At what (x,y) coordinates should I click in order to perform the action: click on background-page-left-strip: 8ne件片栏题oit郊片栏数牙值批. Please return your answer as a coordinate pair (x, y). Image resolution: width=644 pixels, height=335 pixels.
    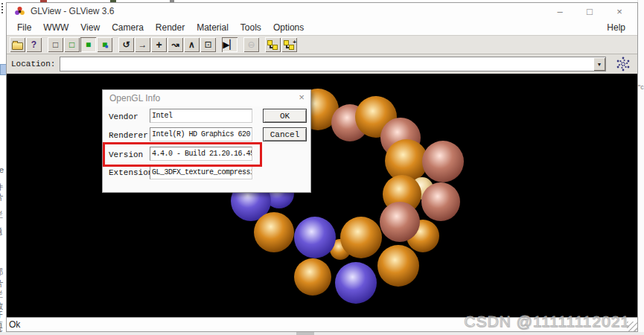
    Looking at the image, I should click on (3, 168).